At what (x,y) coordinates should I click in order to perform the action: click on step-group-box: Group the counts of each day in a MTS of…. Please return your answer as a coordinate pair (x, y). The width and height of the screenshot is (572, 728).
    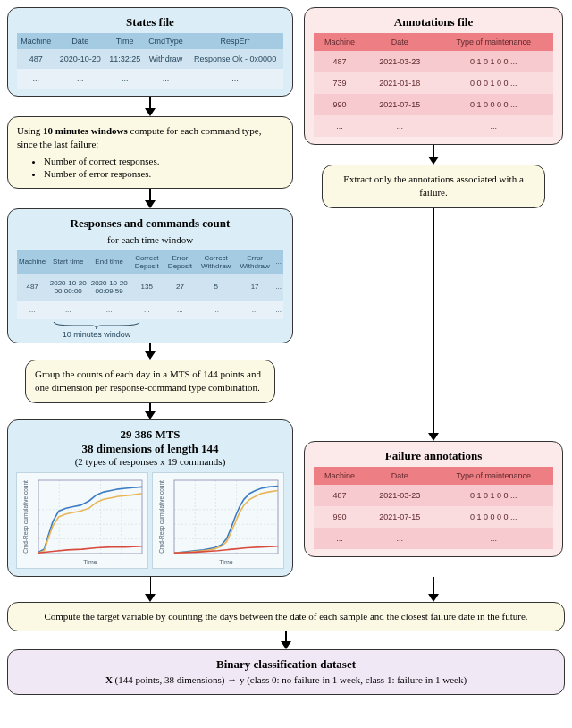
    Looking at the image, I should click on (150, 381).